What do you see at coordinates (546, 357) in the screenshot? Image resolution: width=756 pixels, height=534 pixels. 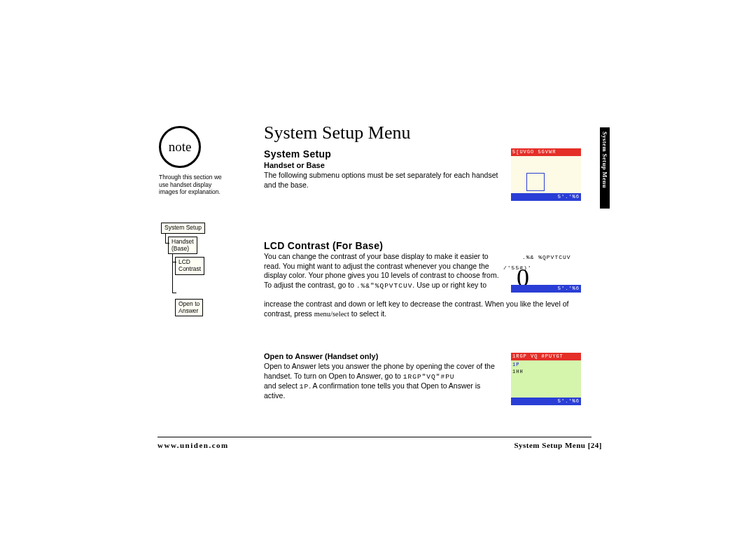 I see `screen-header: 1RGP VQ #PUYGT` at bounding box center [546, 357].